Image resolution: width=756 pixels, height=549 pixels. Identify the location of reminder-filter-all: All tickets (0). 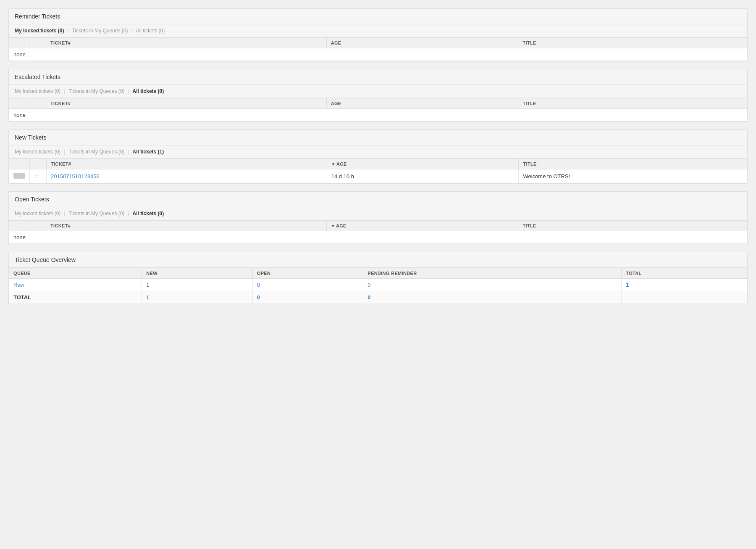
(150, 31).